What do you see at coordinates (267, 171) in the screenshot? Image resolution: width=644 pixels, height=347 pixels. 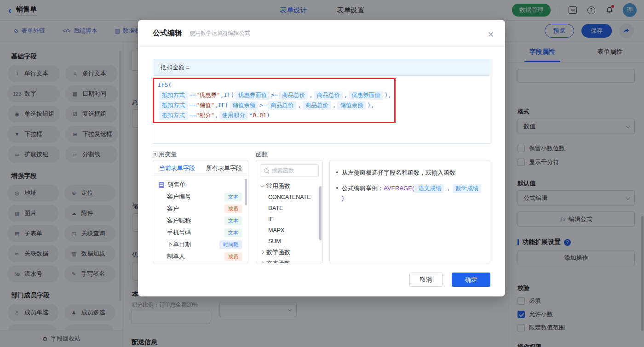 I see `search-icon` at bounding box center [267, 171].